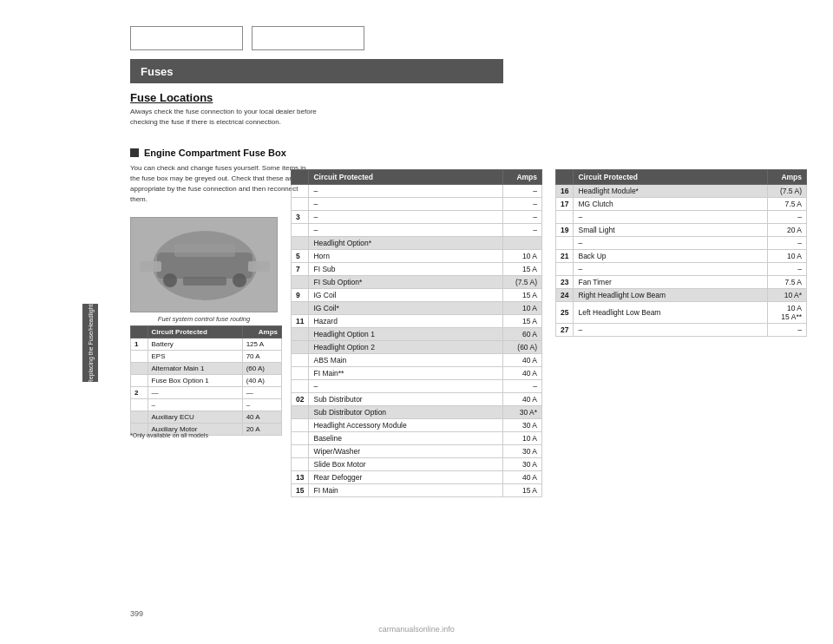  Describe the element at coordinates (406, 257) in the screenshot. I see `circuit-name: Horn` at that location.